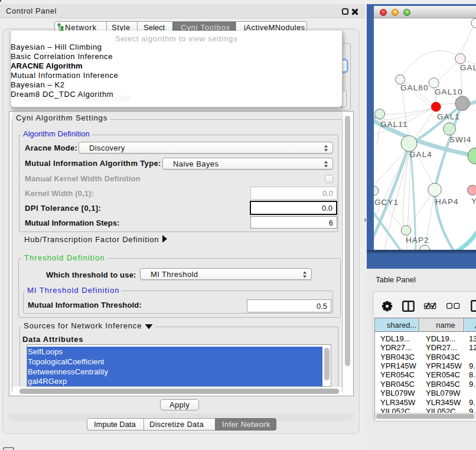  I want to click on svg-text: GAL4, so click(420, 155).